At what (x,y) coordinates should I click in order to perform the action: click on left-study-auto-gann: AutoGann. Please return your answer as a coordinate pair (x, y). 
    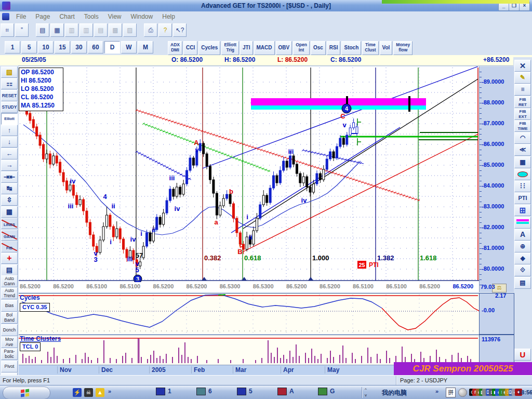
    Looking at the image, I should click on (9, 282).